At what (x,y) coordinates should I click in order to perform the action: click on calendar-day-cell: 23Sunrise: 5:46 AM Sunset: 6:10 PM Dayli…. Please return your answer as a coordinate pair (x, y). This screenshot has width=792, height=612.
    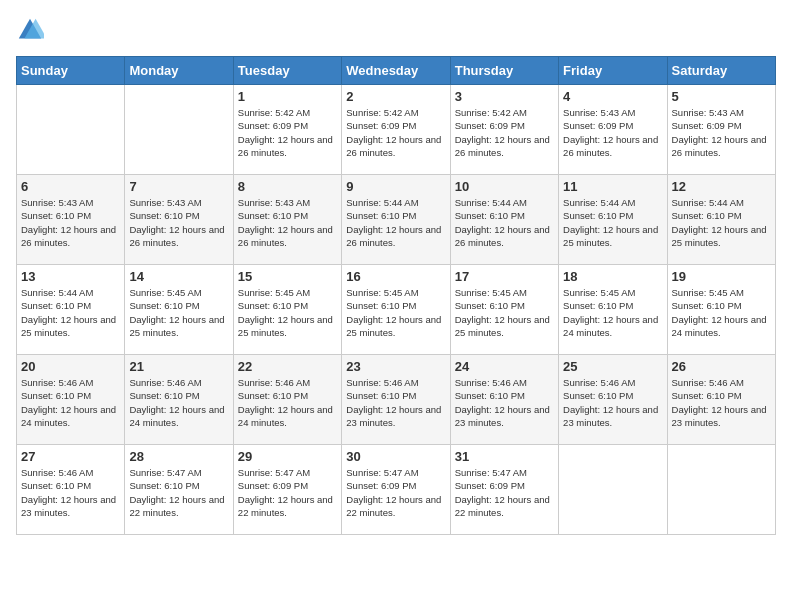
    Looking at the image, I should click on (396, 400).